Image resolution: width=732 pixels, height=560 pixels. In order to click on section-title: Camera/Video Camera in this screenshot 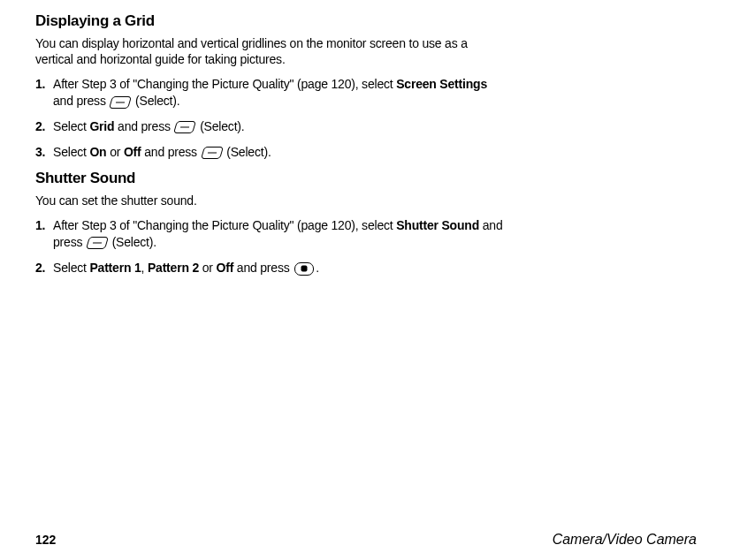, I will do `click(624, 540)`.